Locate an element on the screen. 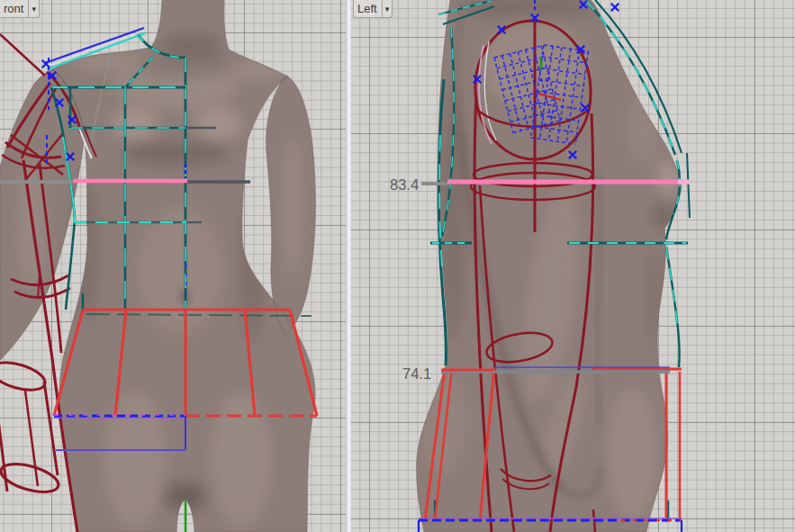  viewport-title-front: ront ▾ is located at coordinates (20, 9).